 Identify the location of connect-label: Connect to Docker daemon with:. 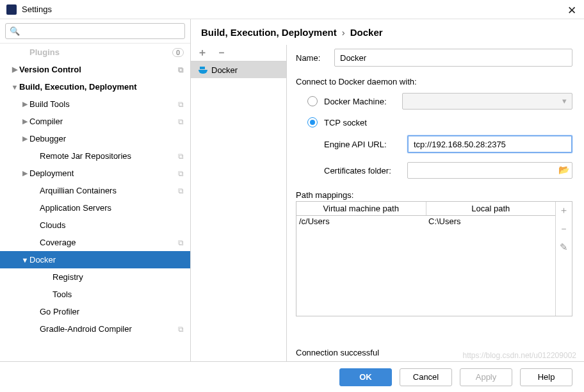
(434, 82).